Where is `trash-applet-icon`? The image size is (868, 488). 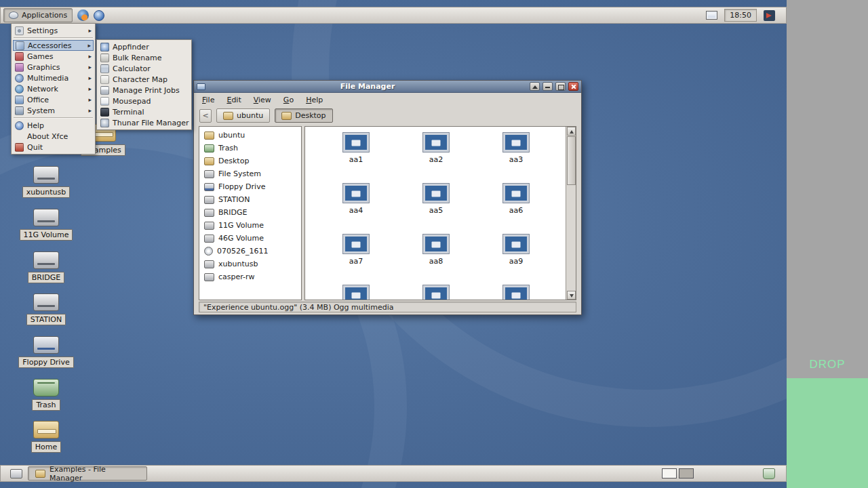 trash-applet-icon is located at coordinates (769, 474).